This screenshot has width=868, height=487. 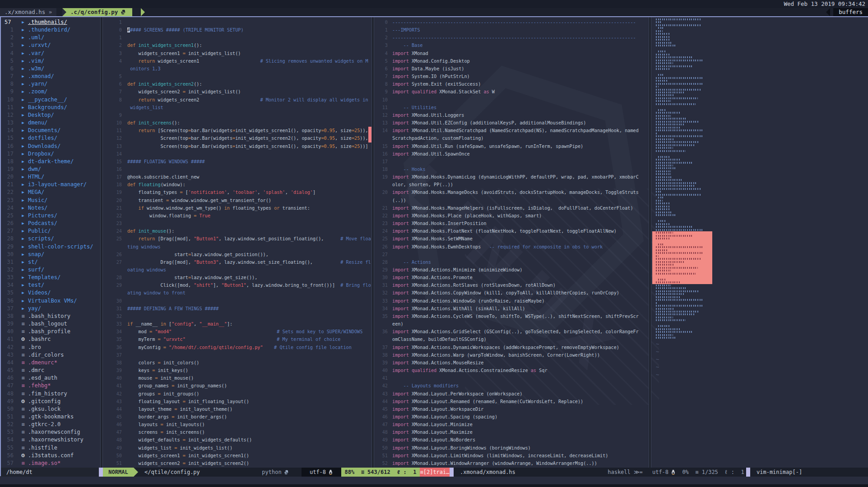 I want to click on tree-item: 44≡.dmenurc*, so click(x=51, y=363).